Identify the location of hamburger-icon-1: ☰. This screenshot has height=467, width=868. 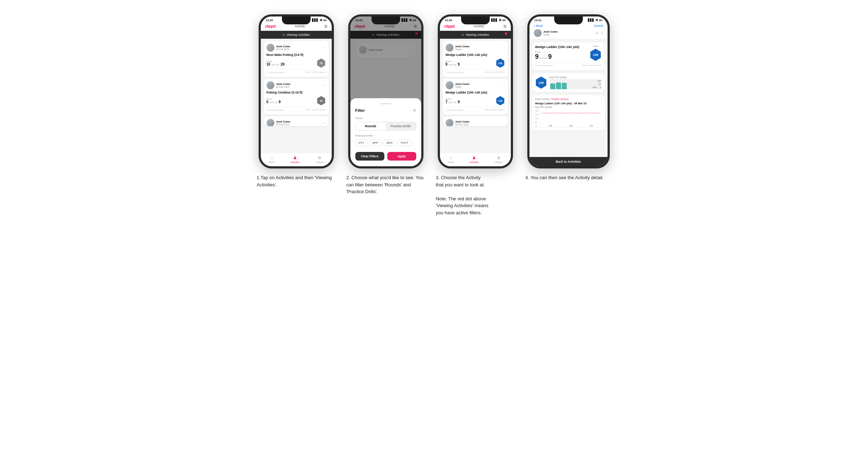
(326, 27).